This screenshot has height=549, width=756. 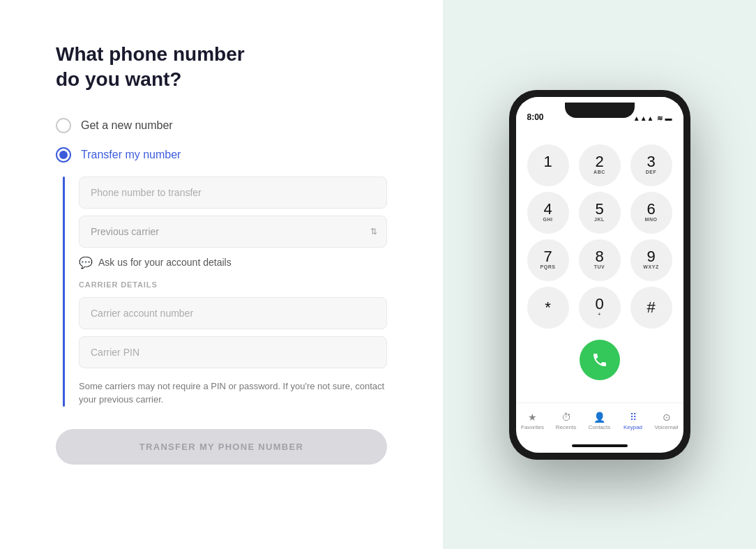 What do you see at coordinates (222, 155) in the screenshot?
I see `option-transfer-number: Transfer my number` at bounding box center [222, 155].